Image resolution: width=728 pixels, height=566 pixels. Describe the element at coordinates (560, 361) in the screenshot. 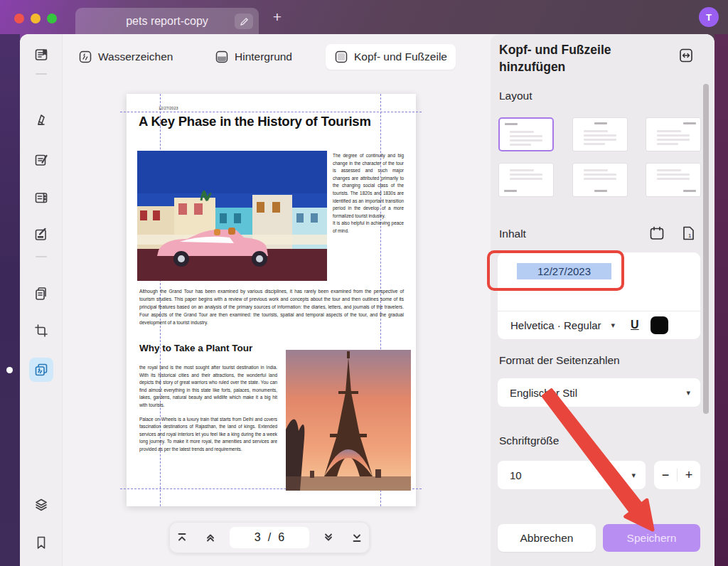

I see `page-number-format-label: Format der Seitenzahlen` at that location.